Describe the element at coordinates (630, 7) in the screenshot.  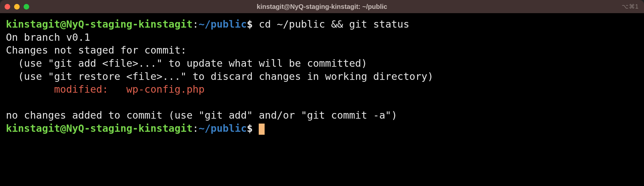
I see `window-shortcut-hint: ⌥⌘1` at that location.